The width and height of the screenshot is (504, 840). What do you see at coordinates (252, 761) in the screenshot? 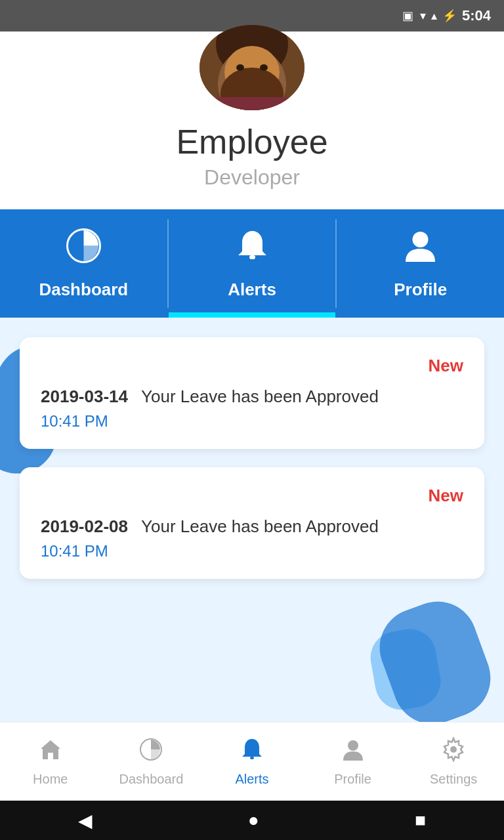
I see `bottom-nav: Home Dashboard Alerts Profile` at bounding box center [252, 761].